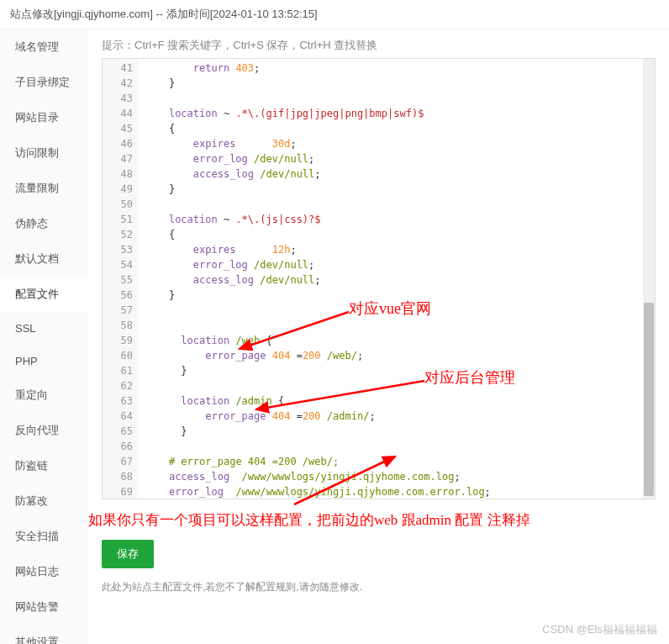  Describe the element at coordinates (44, 118) in the screenshot. I see `sidebar-item-2: 网站目录` at that location.